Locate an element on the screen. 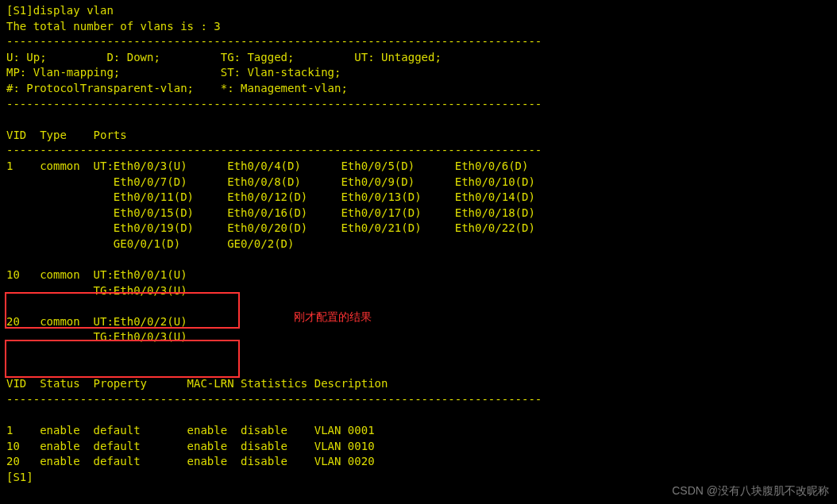 This screenshot has width=837, height=504. legend-line-2: MP: Vlan-mapping; ST: Vlan-stacking; is located at coordinates (173, 72).